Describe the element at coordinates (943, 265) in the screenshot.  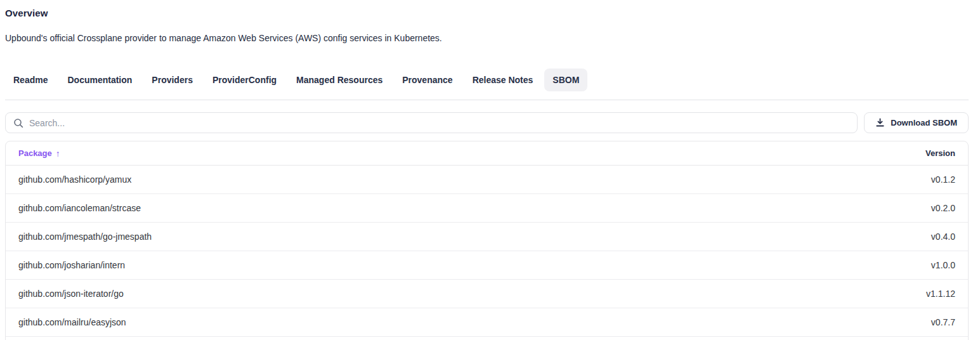
I see `version-cell: v1.0.0` at that location.